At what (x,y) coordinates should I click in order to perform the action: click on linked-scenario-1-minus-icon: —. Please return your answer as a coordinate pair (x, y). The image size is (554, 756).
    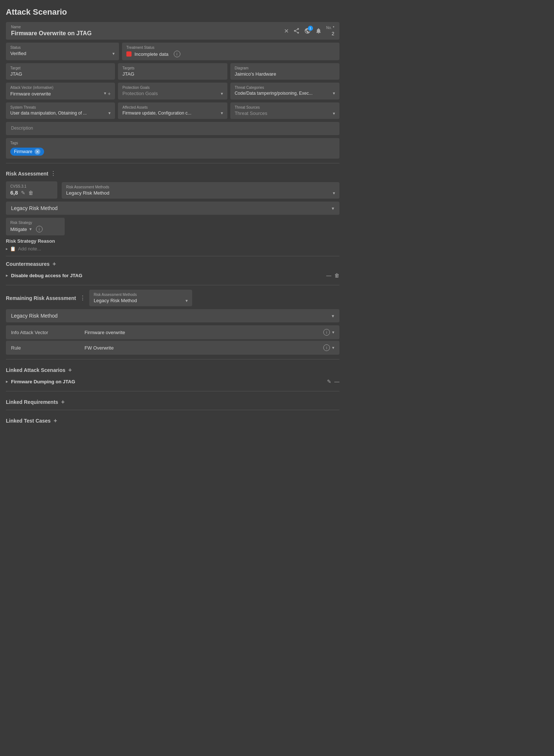
    Looking at the image, I should click on (337, 381).